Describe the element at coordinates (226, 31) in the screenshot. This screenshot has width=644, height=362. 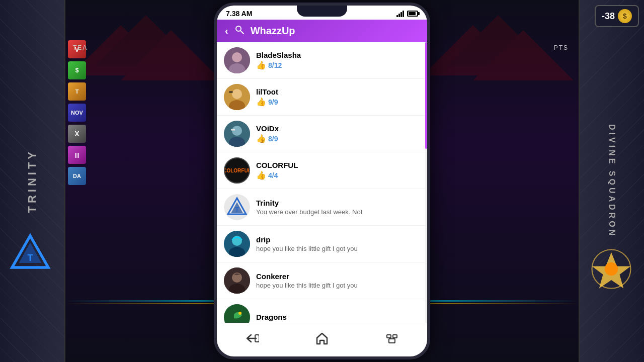
I see `back-button: ‹` at that location.